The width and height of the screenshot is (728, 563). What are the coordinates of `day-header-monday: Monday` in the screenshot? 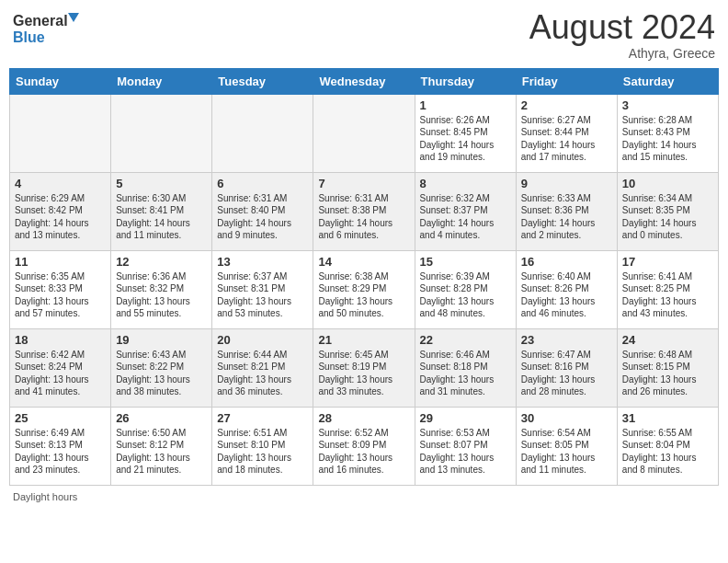 It's located at (162, 81).